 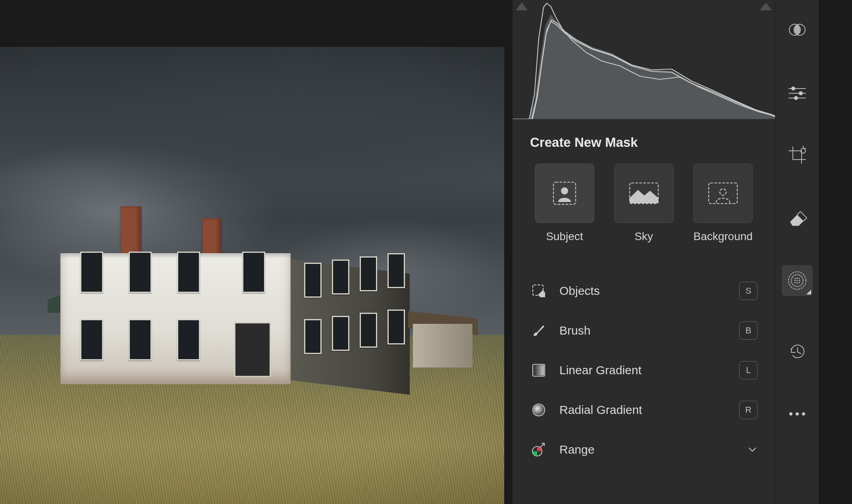 What do you see at coordinates (565, 193) in the screenshot?
I see `subject-icon` at bounding box center [565, 193].